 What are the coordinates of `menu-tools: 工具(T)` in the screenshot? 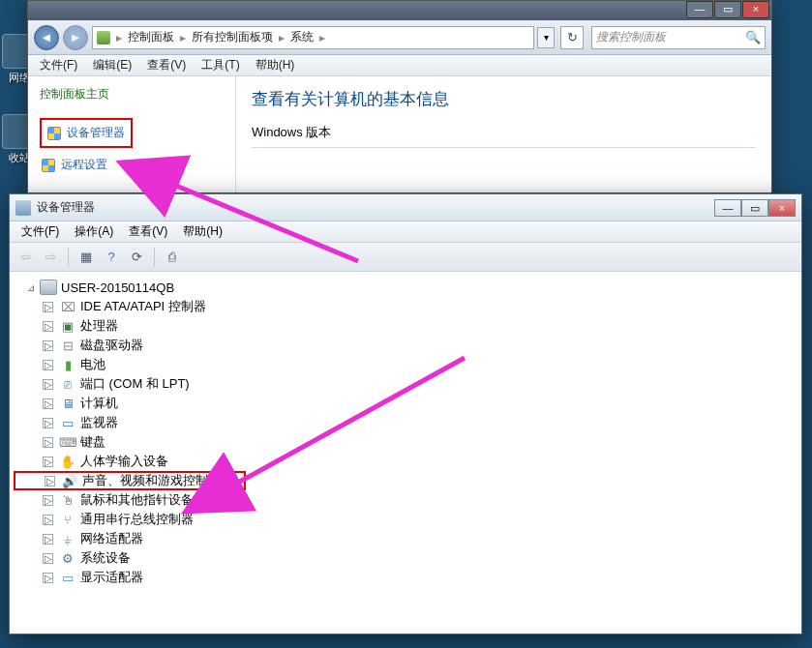 It's located at (221, 66).